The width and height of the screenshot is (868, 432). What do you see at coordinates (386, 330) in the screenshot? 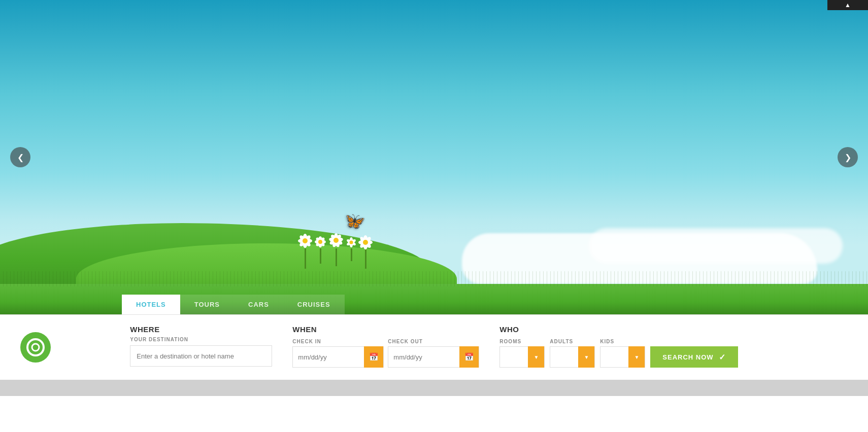
I see `when-label: When` at bounding box center [386, 330].